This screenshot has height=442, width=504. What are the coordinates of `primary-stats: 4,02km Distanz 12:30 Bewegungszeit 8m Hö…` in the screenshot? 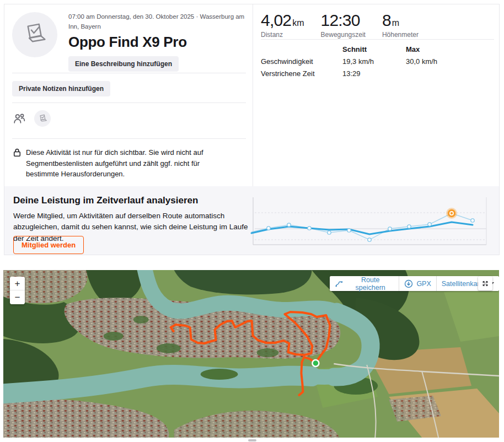 It's located at (340, 25).